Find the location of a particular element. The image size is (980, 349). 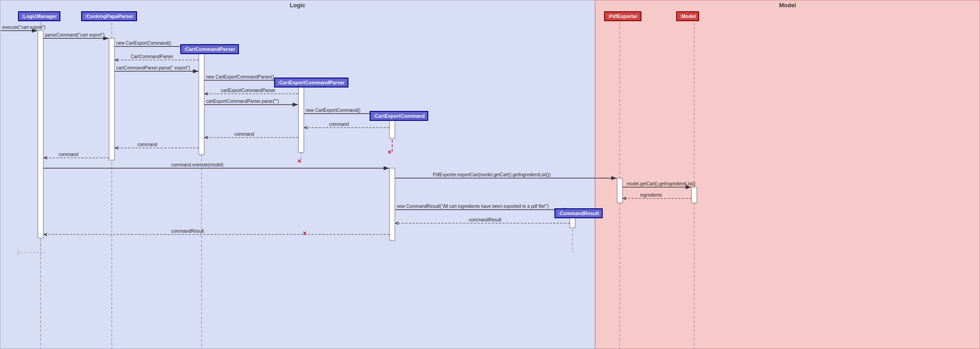

logic-region-label: Logic is located at coordinates (298, 5).